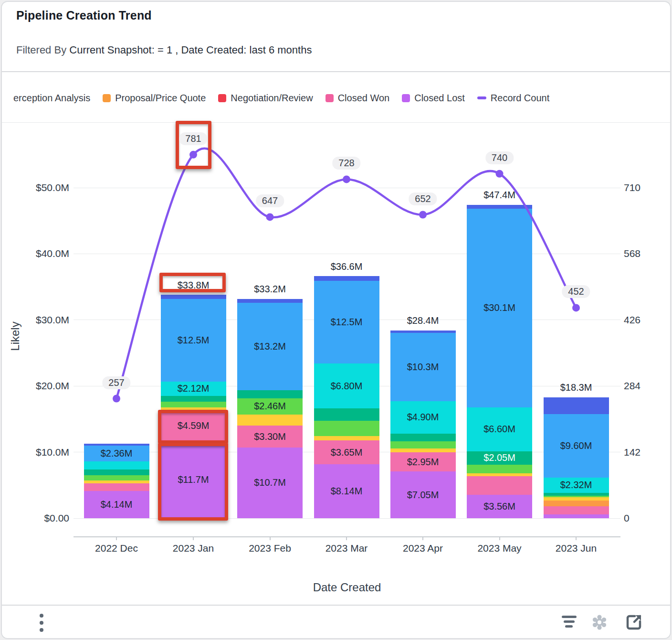  What do you see at coordinates (270, 289) in the screenshot?
I see `bar-total-label: $33.2M` at bounding box center [270, 289].